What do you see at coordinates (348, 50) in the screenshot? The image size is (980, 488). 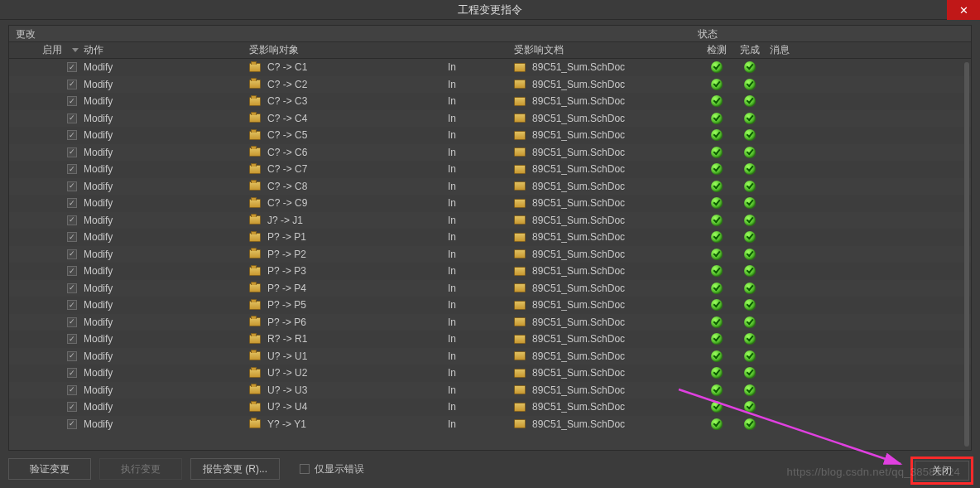 I see `col-object: 受影响对象` at bounding box center [348, 50].